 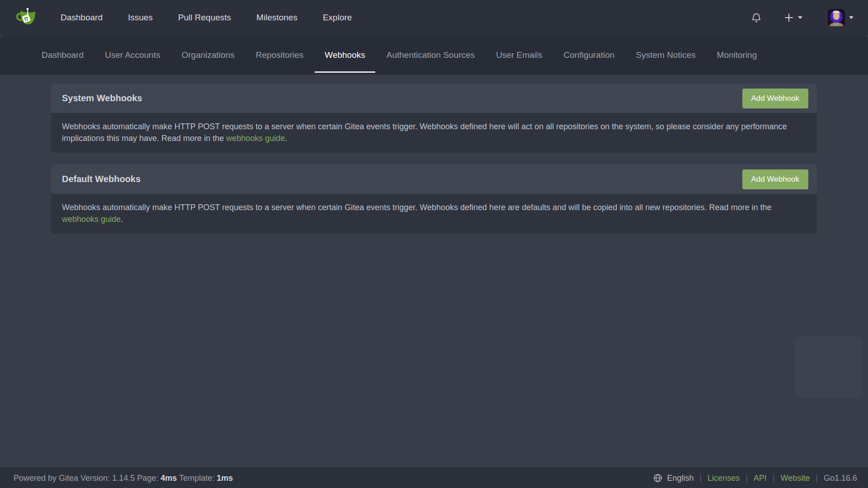 I want to click on tab-repositories: Repositories, so click(x=280, y=55).